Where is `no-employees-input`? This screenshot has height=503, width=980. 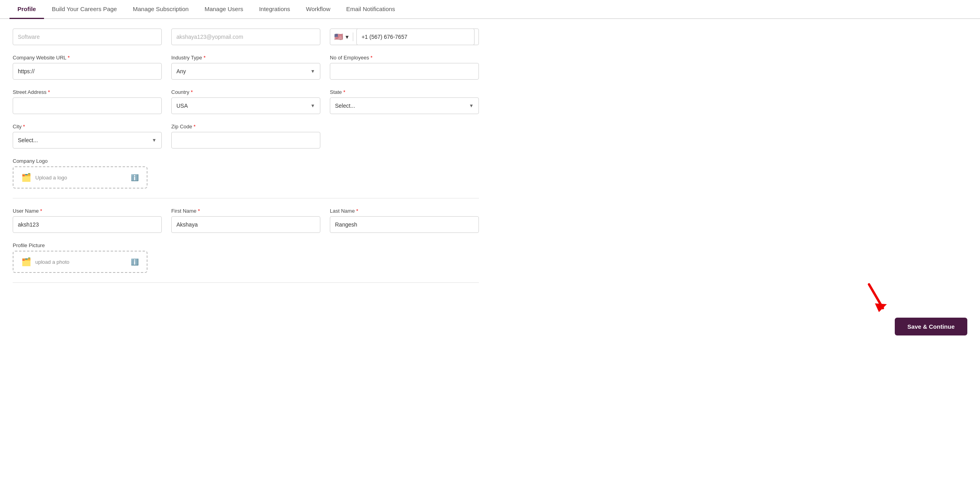 no-employees-input is located at coordinates (404, 71).